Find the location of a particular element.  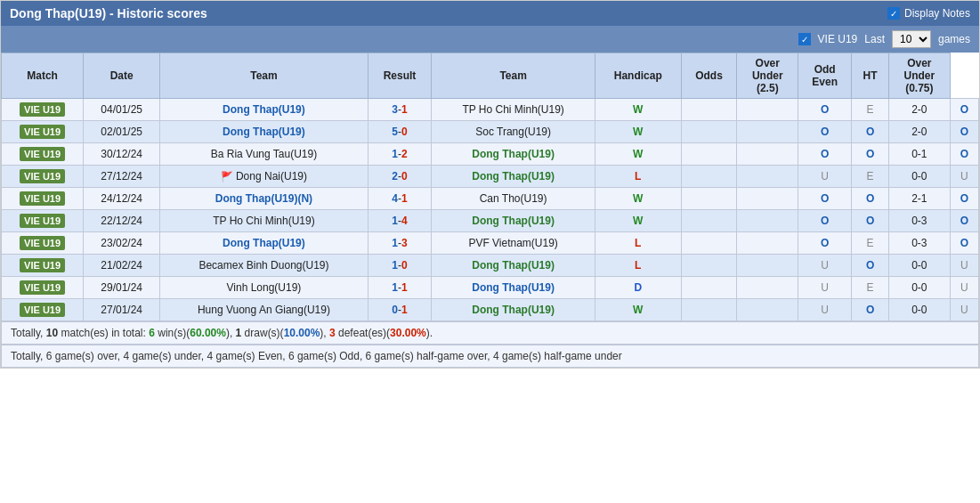

score-cell: 1-0 is located at coordinates (400, 265).